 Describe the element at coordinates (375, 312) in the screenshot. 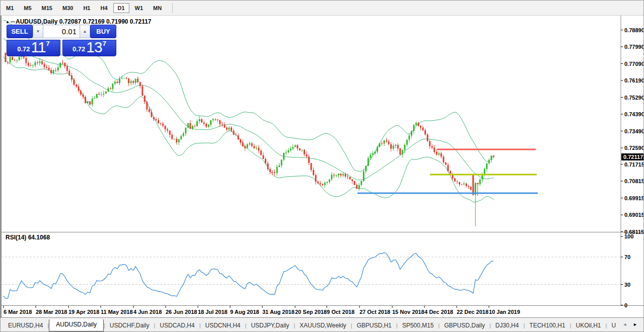

I see `date-axis-label: 27 Oct 2018` at that location.